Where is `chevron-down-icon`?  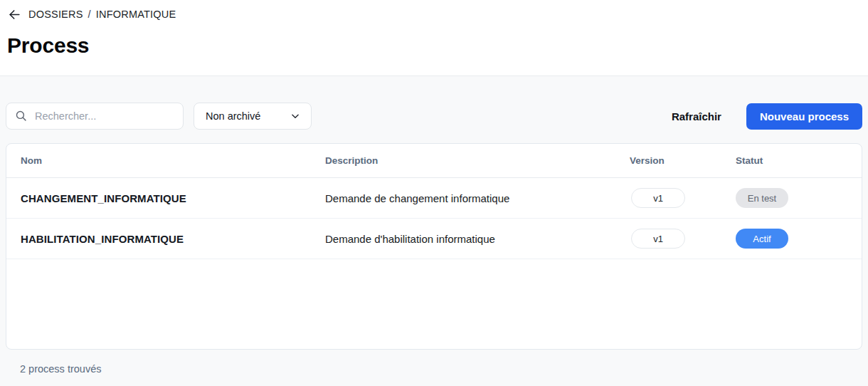 chevron-down-icon is located at coordinates (295, 116).